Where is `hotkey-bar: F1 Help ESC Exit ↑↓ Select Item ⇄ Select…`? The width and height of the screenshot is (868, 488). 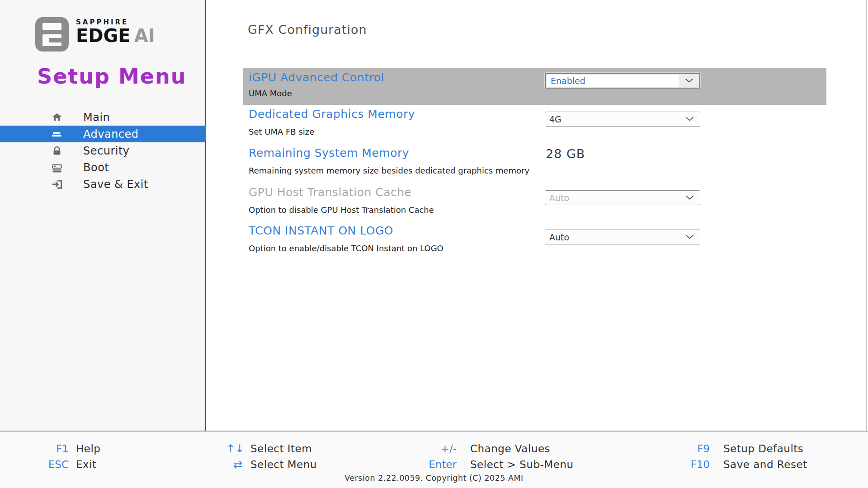
hotkey-bar: F1 Help ESC Exit ↑↓ Select Item ⇄ Select… is located at coordinates (434, 459).